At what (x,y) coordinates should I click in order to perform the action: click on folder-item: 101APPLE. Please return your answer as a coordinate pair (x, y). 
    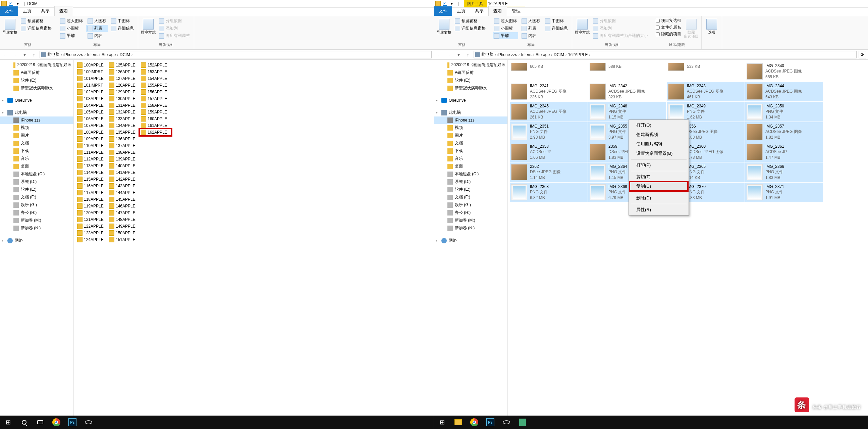
    Looking at the image, I should click on (92, 79).